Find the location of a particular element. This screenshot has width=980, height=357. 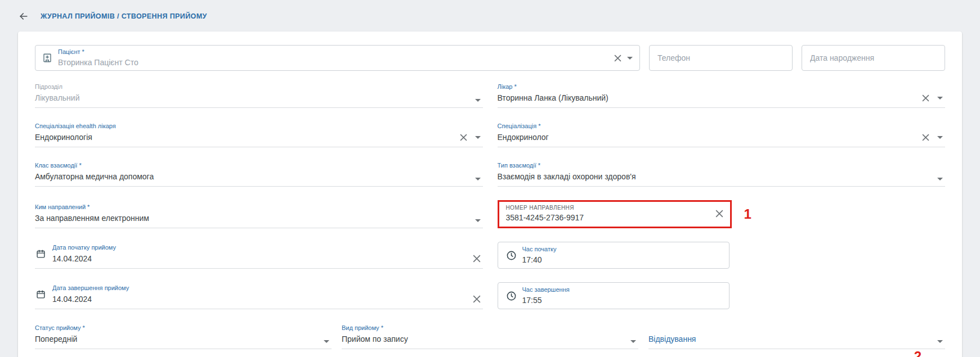

division-icons is located at coordinates (478, 100).